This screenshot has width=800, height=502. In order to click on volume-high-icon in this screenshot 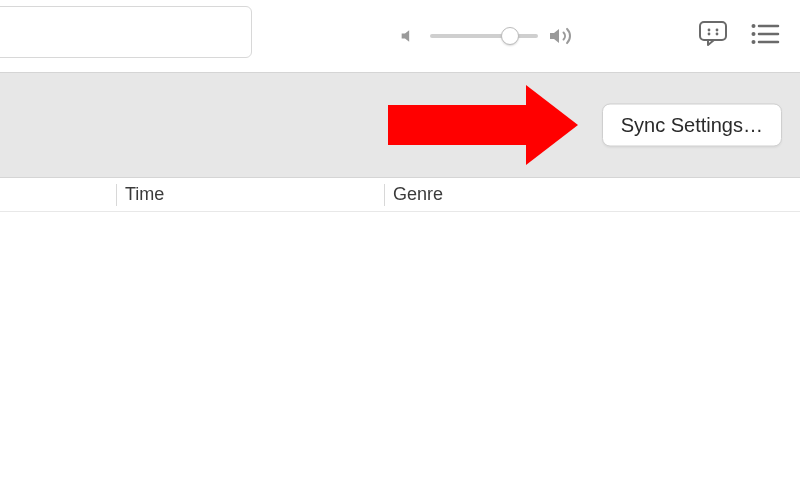, I will do `click(560, 36)`.